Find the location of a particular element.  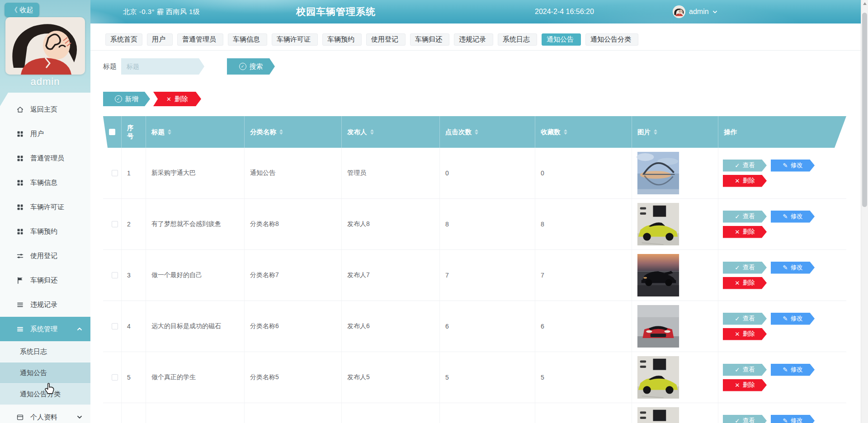

sidebar-item-label: 普通管理员 is located at coordinates (47, 158).